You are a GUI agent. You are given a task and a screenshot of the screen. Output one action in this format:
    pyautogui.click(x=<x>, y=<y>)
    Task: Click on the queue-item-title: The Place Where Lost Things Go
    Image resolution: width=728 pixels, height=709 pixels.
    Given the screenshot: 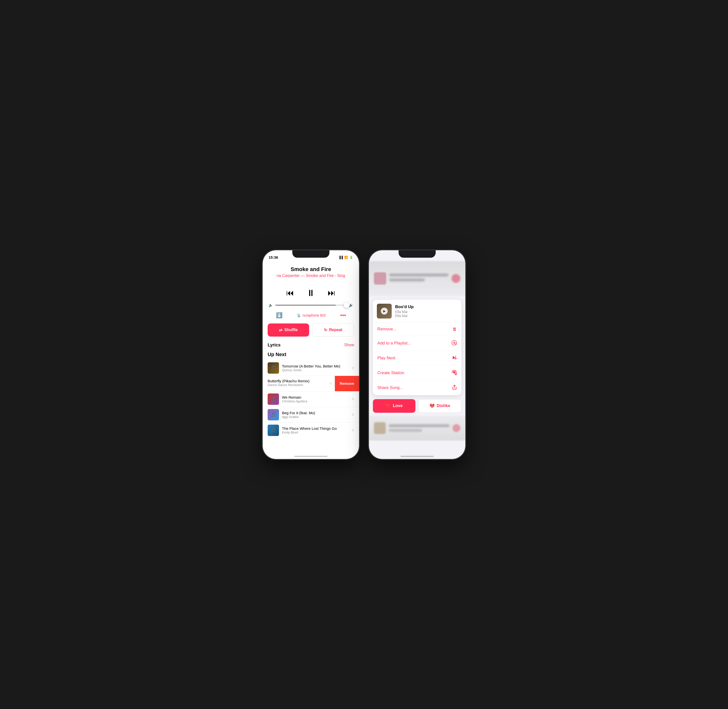 What is the action you would take?
    pyautogui.click(x=316, y=428)
    